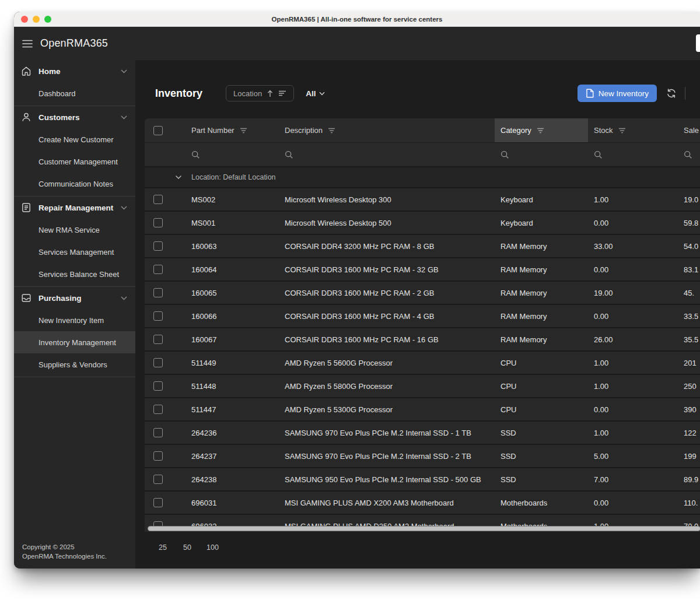  I want to click on table-row: 264236 SAMSUNG 970 Evo Plus PCIe M.2 Int…, so click(422, 433).